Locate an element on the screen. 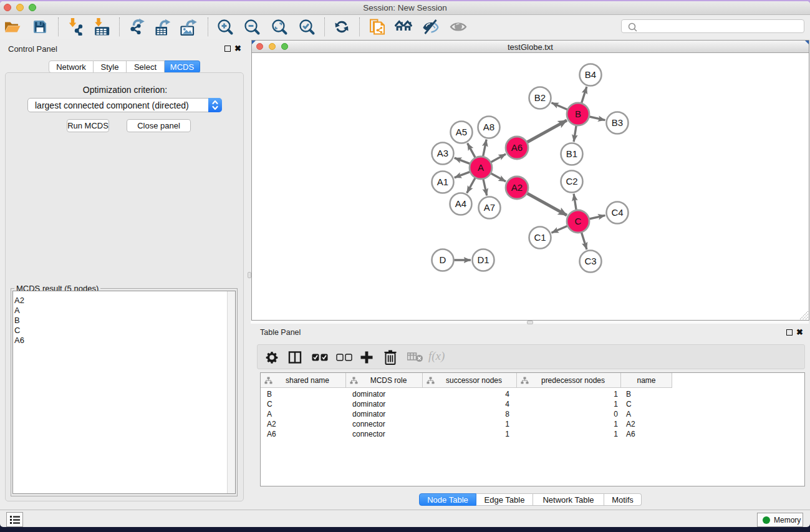 This screenshot has width=810, height=532. svg-text: A4 is located at coordinates (461, 203).